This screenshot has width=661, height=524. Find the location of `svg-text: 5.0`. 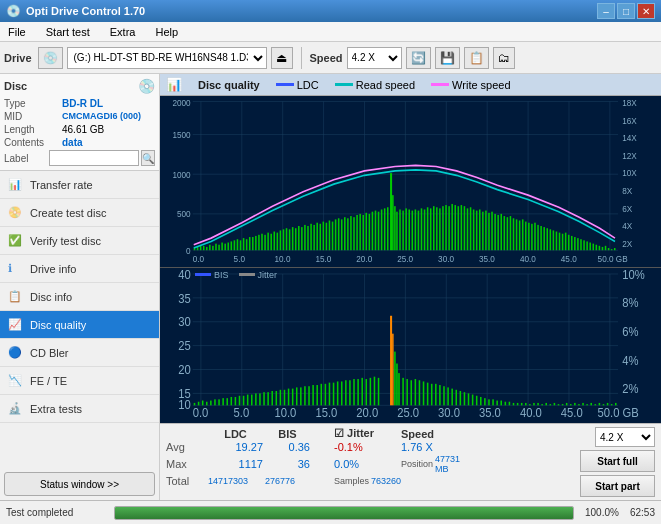

svg-text: 5.0 is located at coordinates (242, 412).